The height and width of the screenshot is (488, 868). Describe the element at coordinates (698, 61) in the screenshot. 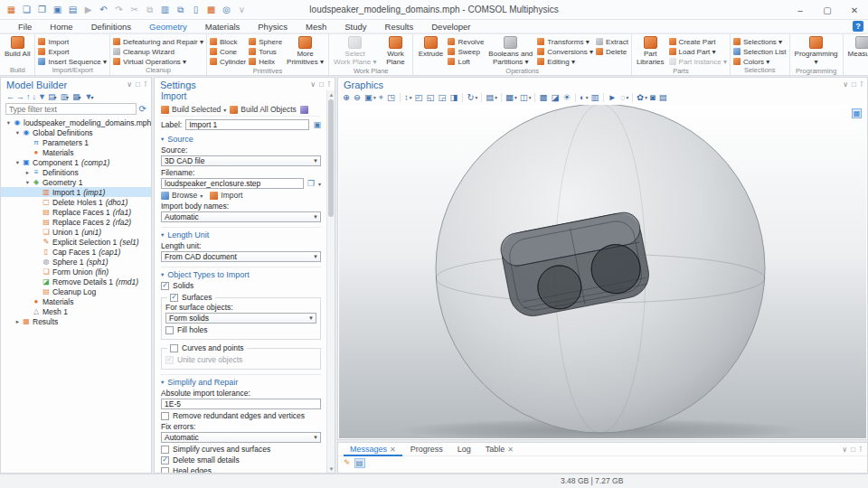

I see `part-instance-button: Part Instance ▾` at that location.